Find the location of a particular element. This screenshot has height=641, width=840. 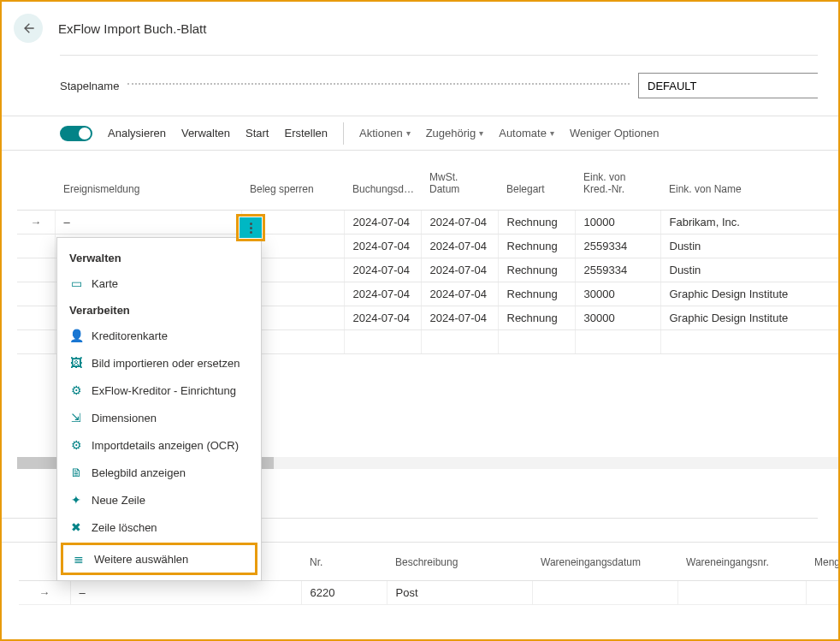

toolbar-automate: Automate▾ is located at coordinates (527, 134).